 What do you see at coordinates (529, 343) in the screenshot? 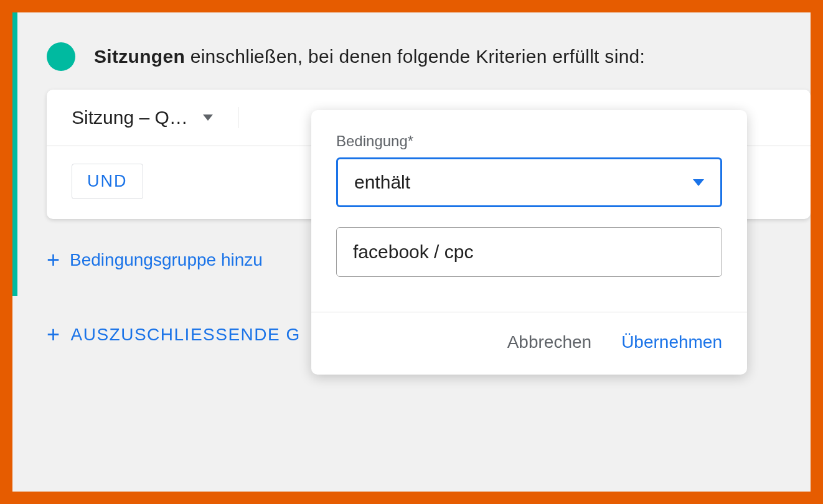
I see `popover-footer: Abbrechen Übernehmen` at bounding box center [529, 343].